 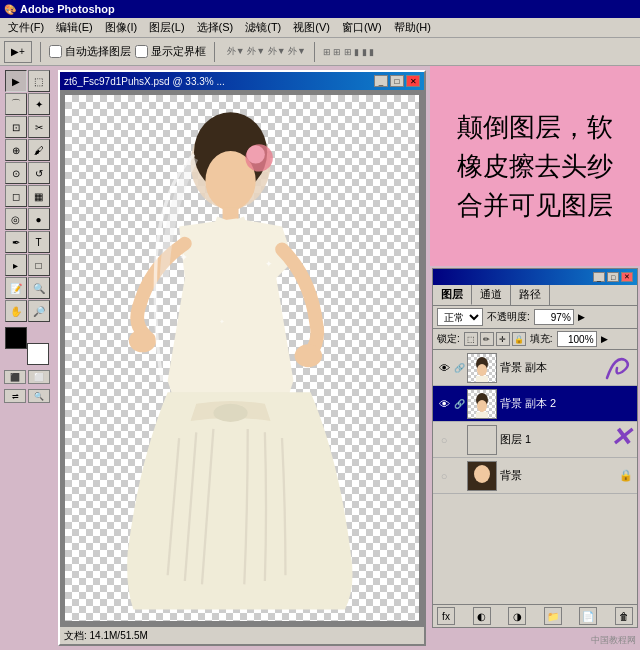 I want to click on menu-help: 帮助(H), so click(x=412, y=28).